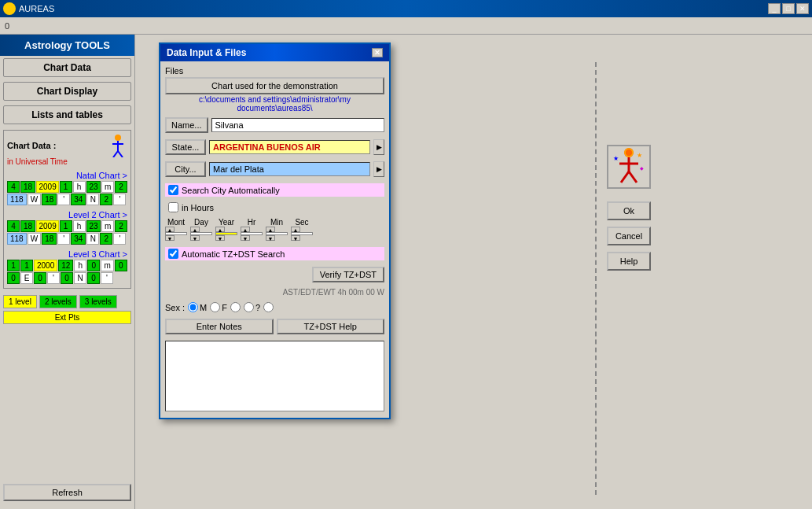 The width and height of the screenshot is (812, 509). Describe the element at coordinates (201, 222) in the screenshot. I see `day-label: Day` at that location.